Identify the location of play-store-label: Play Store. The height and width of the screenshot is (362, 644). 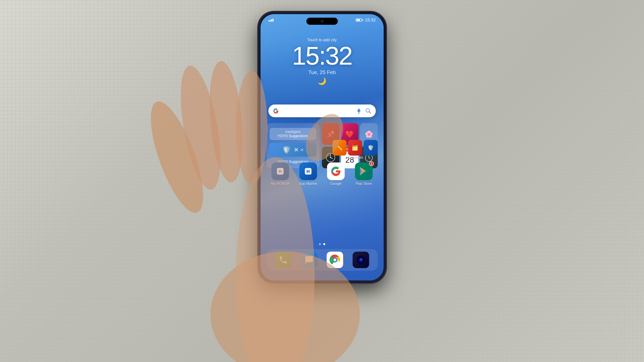
(364, 184).